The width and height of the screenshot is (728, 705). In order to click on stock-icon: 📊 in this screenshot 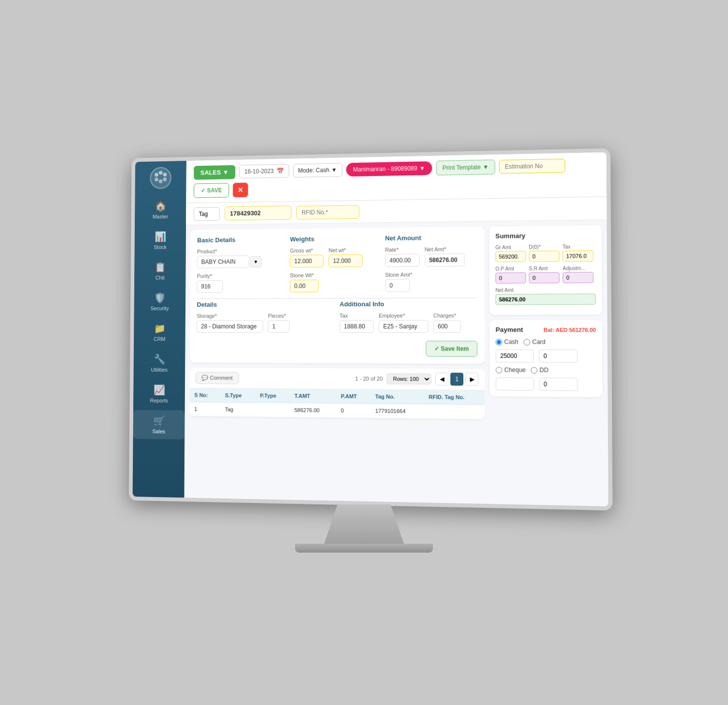, I will do `click(160, 236)`.